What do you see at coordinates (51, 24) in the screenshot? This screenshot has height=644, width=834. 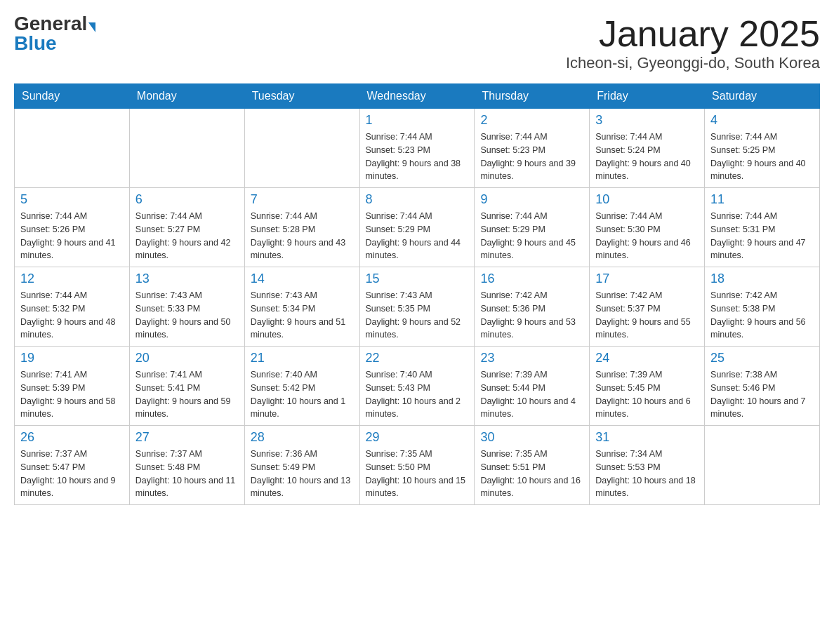 I see `logo-general-text: General` at bounding box center [51, 24].